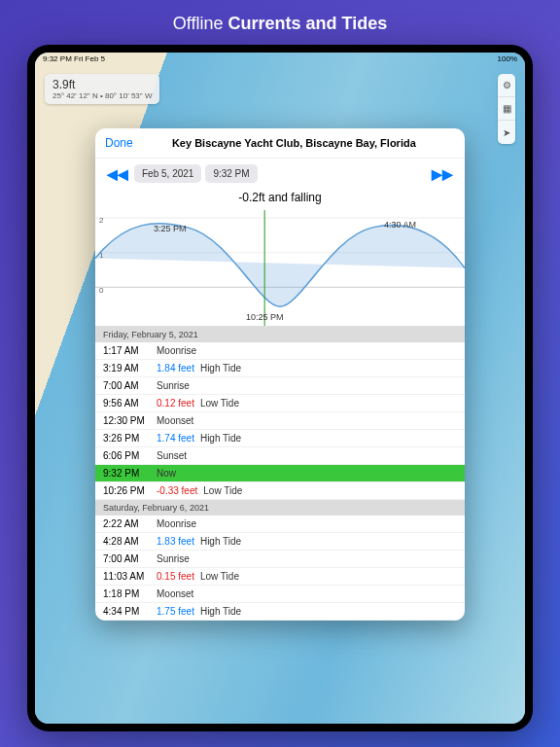 The height and width of the screenshot is (747, 560). Describe the element at coordinates (74, 60) in the screenshot. I see `status-time: 9:32 PM Fri Feb 5` at that location.